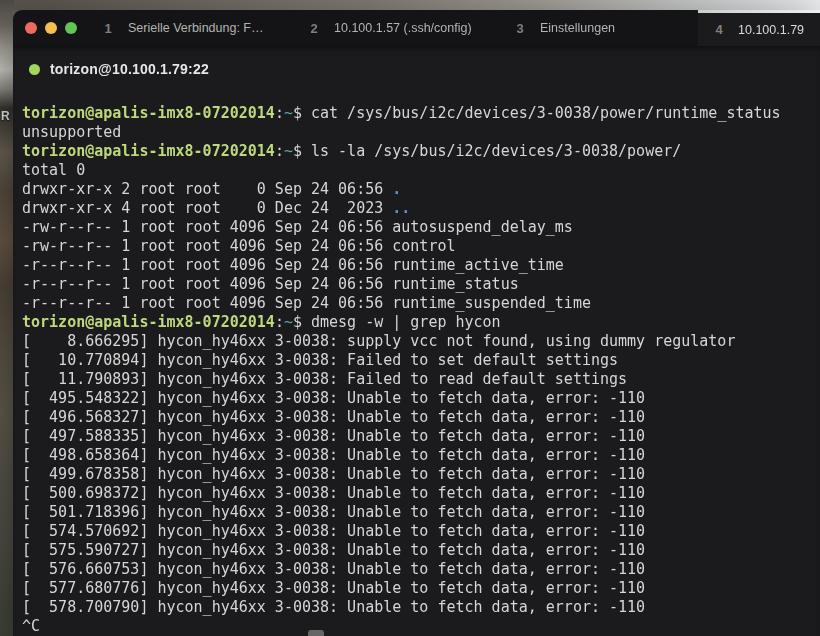 The width and height of the screenshot is (820, 636). What do you see at coordinates (71, 28) in the screenshot?
I see `zoom-button` at bounding box center [71, 28].